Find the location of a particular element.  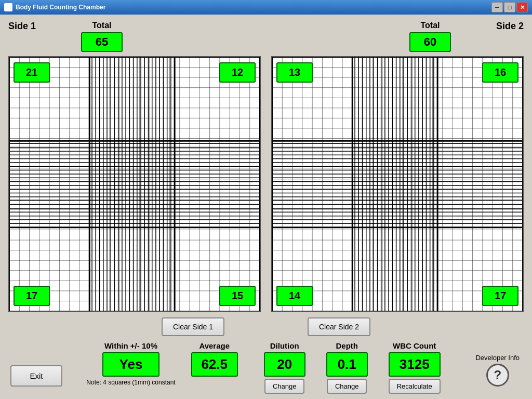

clear-side1-button: Clear Side 1 is located at coordinates (193, 327).